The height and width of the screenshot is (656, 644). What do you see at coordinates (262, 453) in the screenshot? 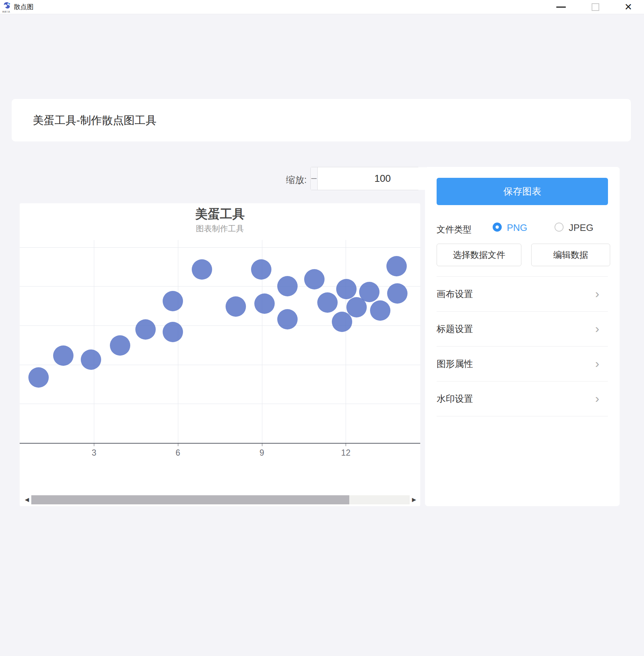
I see `x-tick-label: 9` at bounding box center [262, 453].